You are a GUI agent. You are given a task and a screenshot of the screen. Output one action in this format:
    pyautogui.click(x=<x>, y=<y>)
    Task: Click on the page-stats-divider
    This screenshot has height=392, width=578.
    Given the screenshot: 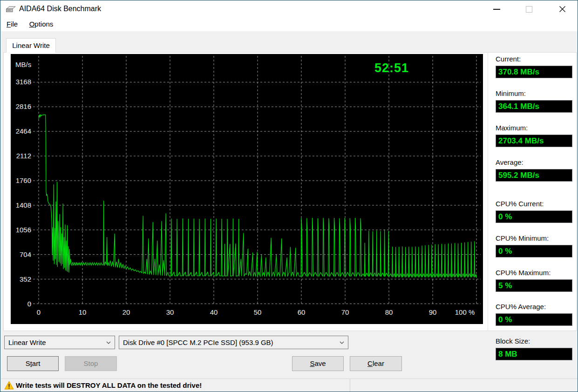 What is the action you would take?
    pyautogui.click(x=488, y=192)
    